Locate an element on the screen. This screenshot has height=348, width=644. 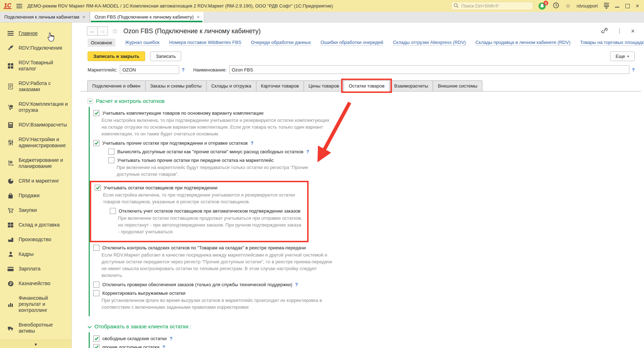
get-link-icon is located at coordinates (604, 31).